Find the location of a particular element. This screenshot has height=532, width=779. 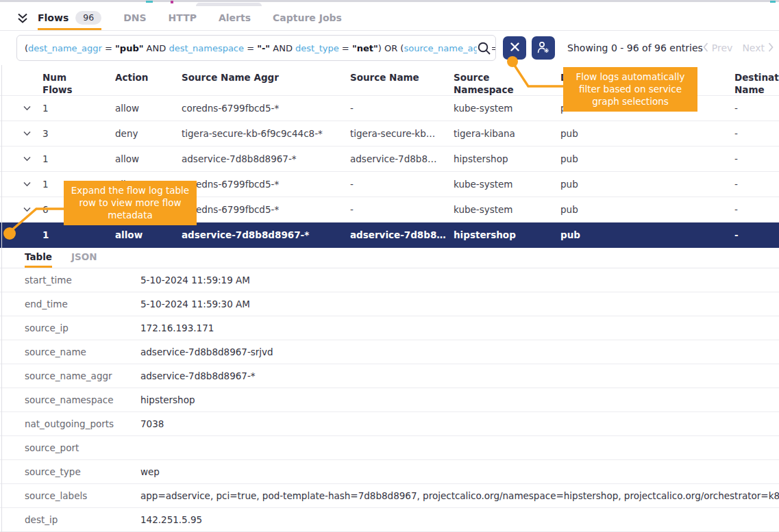

search-icon is located at coordinates (484, 49).